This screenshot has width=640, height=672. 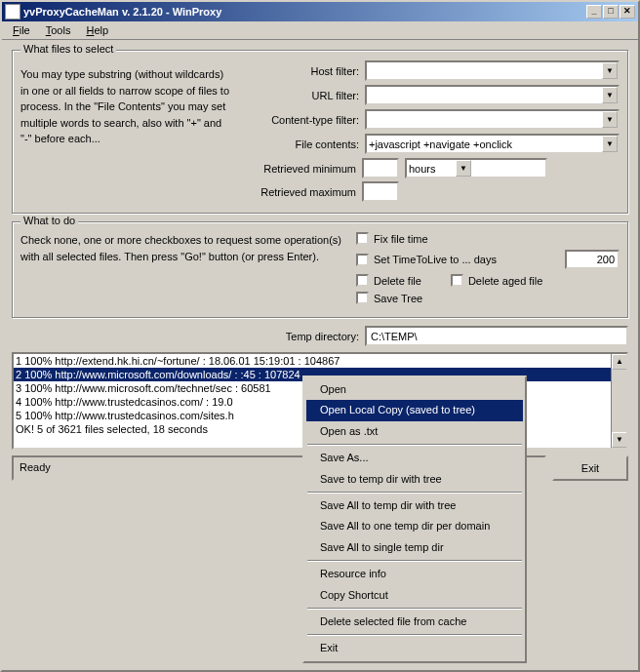 What do you see at coordinates (457, 281) in the screenshot?
I see `delete-aged-checkbox` at bounding box center [457, 281].